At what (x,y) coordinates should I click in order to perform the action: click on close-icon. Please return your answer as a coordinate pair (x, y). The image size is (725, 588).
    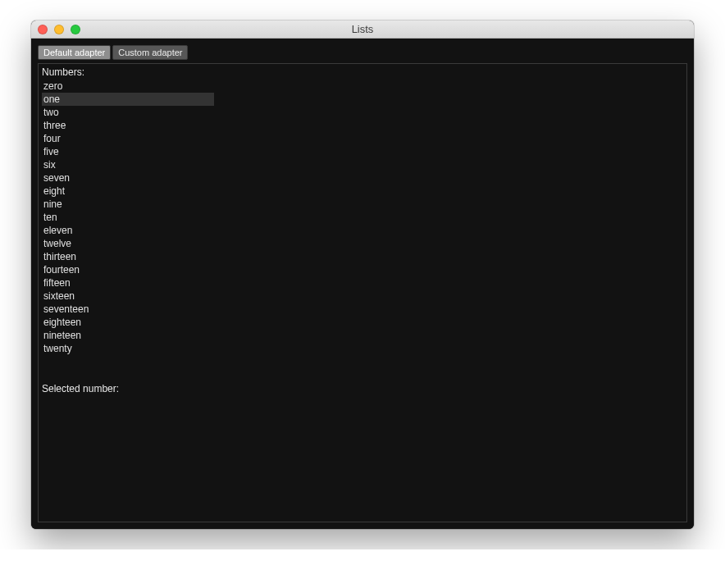
    Looking at the image, I should click on (43, 30).